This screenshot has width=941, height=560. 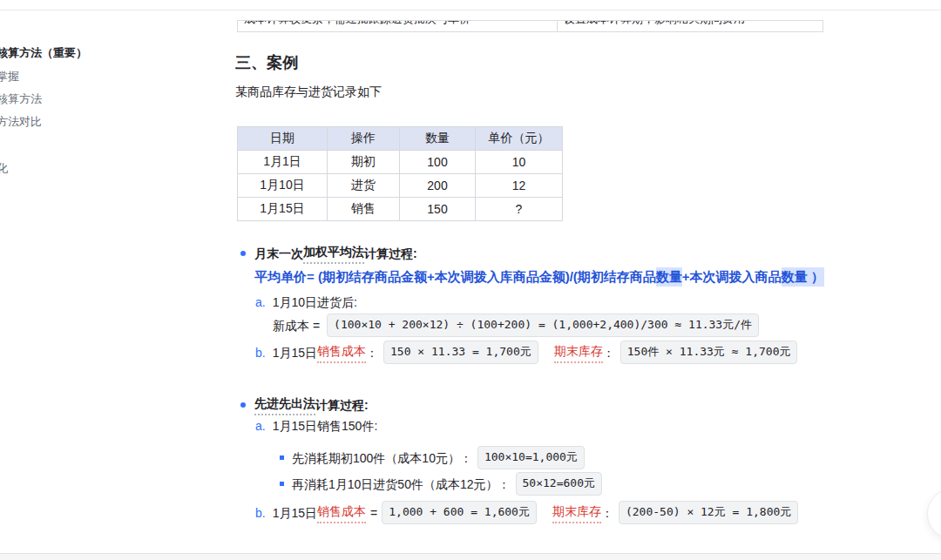 What do you see at coordinates (307, 302) in the screenshot?
I see `wa-step-a: a. 1月10日进货后:` at bounding box center [307, 302].